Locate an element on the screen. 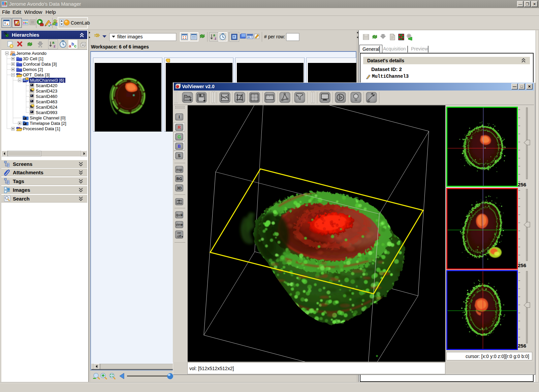 The width and height of the screenshot is (539, 392). svg-text: ScanID423 is located at coordinates (46, 91).